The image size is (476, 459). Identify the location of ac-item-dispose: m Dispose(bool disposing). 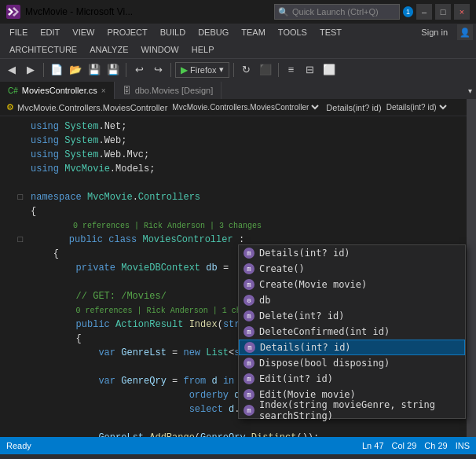
(352, 363).